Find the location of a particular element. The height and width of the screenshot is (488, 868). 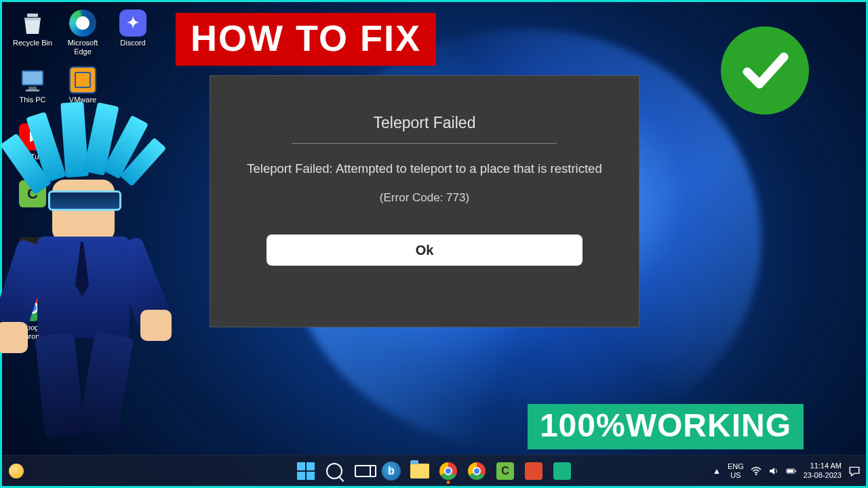

language-indicator: ENG US is located at coordinates (736, 470).